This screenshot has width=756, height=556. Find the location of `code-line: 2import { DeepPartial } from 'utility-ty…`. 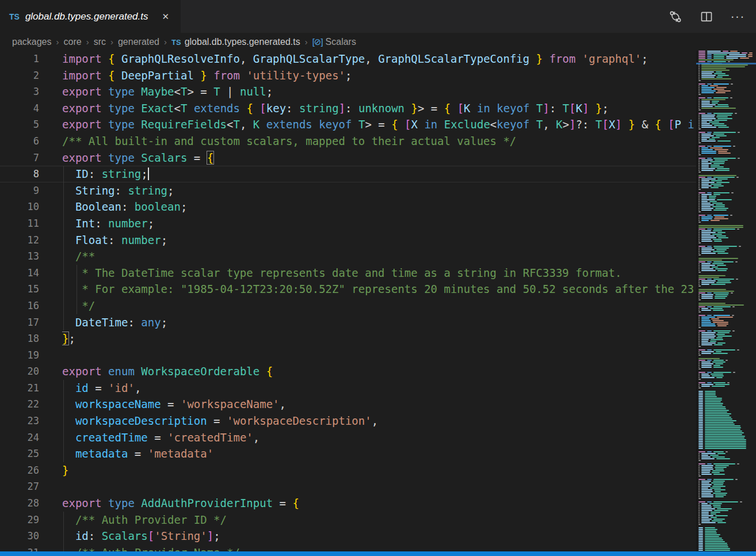

code-line: 2import { DeepPartial } from 'utility-ty… is located at coordinates (348, 76).